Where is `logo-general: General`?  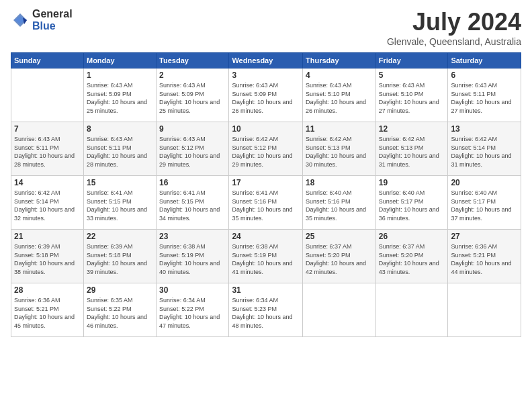 logo-general: General is located at coordinates (52, 14).